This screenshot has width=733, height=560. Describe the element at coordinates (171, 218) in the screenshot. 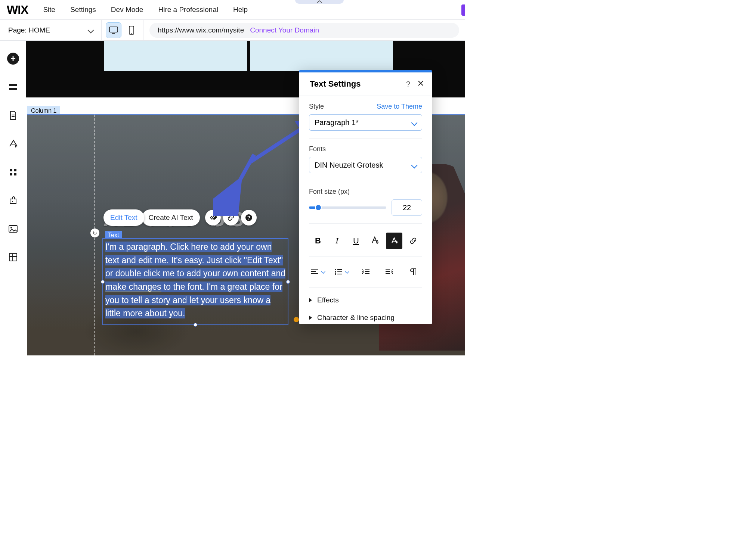

I see `create-ai-text-button: Create AI Text` at that location.